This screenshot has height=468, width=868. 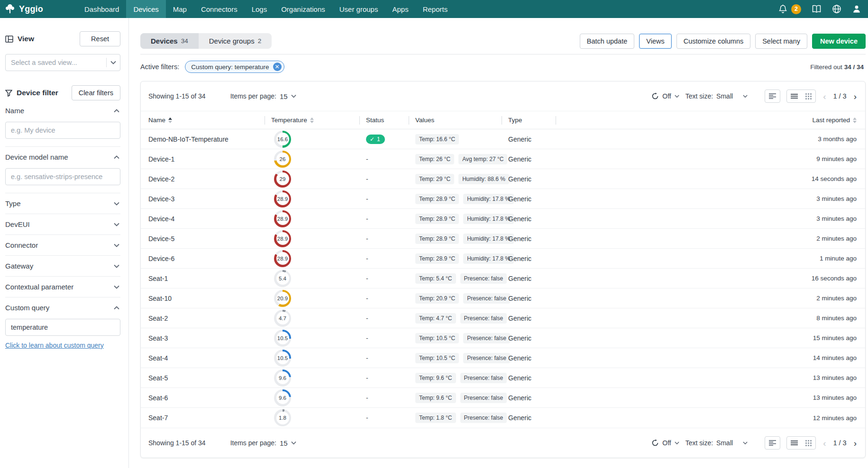 What do you see at coordinates (161, 259) in the screenshot?
I see `device-name: Device-6` at bounding box center [161, 259].